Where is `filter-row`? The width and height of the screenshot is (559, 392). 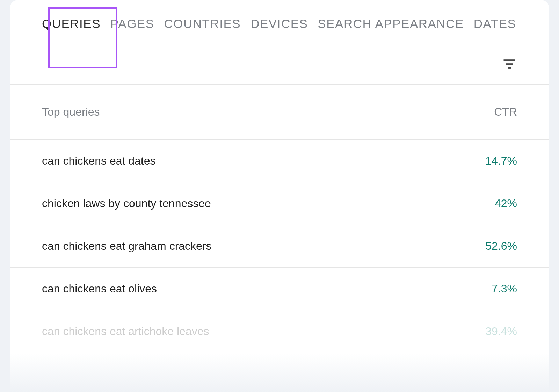 filter-row is located at coordinates (280, 65).